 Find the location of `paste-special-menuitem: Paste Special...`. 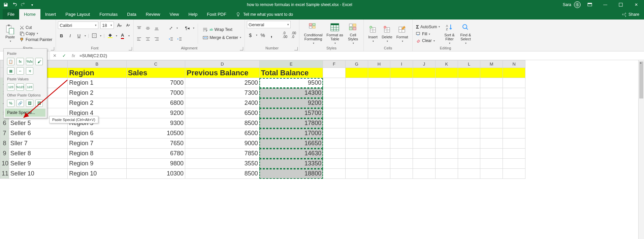

paste-special-menuitem: Paste Special... is located at coordinates (25, 113).